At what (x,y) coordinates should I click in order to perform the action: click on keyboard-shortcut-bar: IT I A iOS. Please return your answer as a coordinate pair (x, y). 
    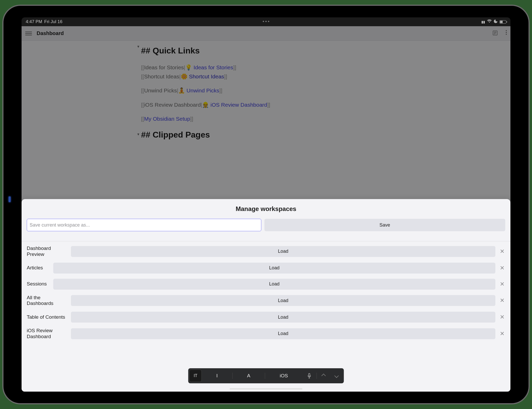
    Looking at the image, I should click on (266, 376).